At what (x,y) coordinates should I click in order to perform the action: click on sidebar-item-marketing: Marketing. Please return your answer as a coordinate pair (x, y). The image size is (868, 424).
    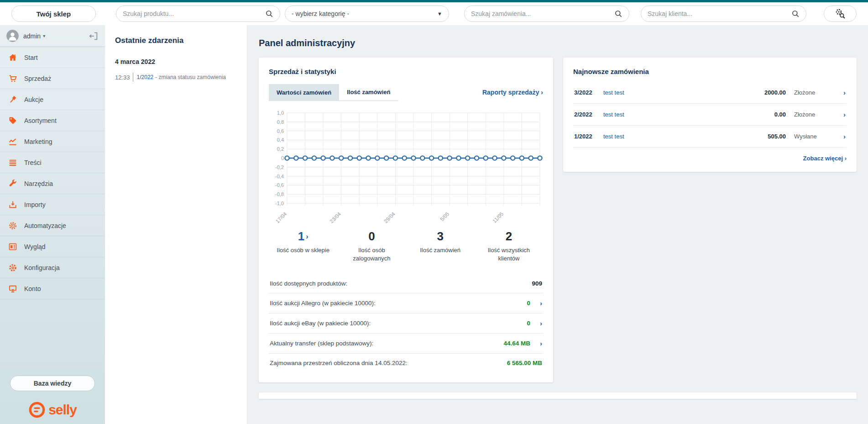
    Looking at the image, I should click on (52, 142).